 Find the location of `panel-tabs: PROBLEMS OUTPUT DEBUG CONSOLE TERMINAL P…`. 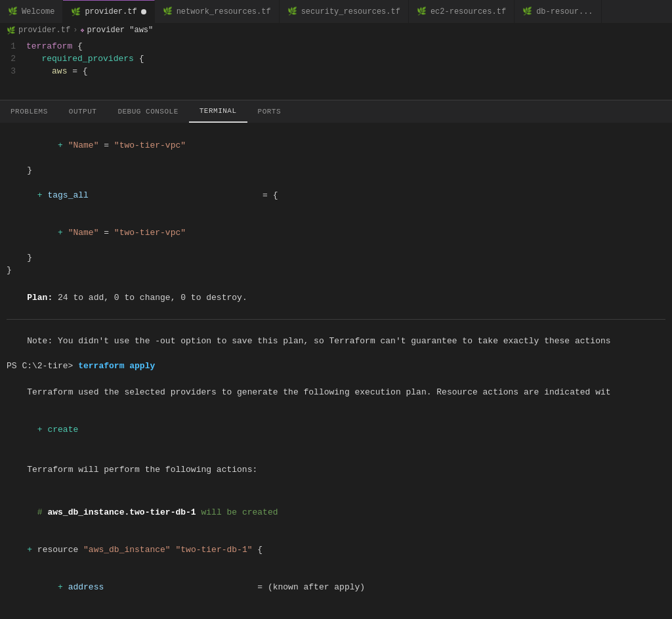

panel-tabs: PROBLEMS OUTPUT DEBUG CONSOLE TERMINAL P… is located at coordinates (336, 112).